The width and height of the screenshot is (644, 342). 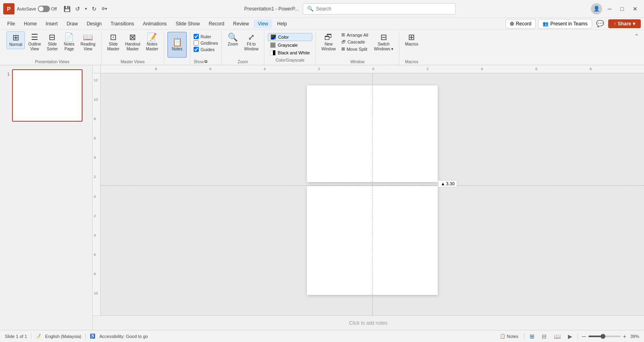 What do you see at coordinates (343, 35) in the screenshot?
I see `arrange-all-icon: ⊞` at bounding box center [343, 35].